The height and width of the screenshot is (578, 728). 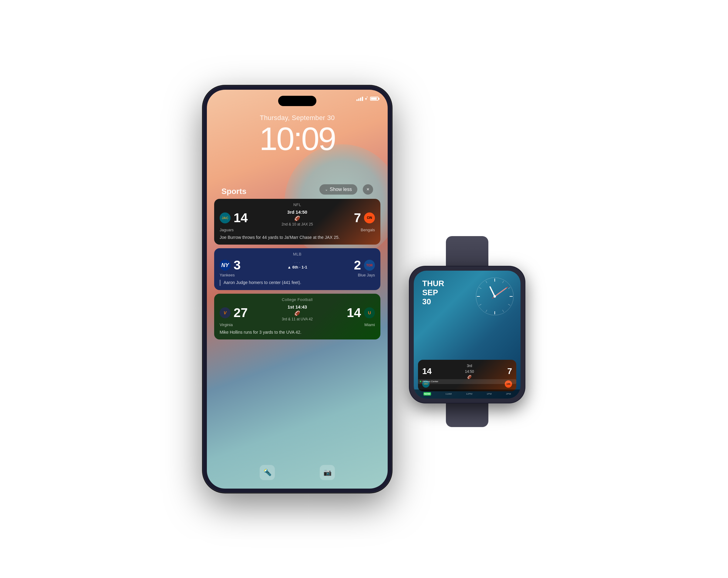 I want to click on nfl-team-names: Jaguars Bengals, so click(x=297, y=230).